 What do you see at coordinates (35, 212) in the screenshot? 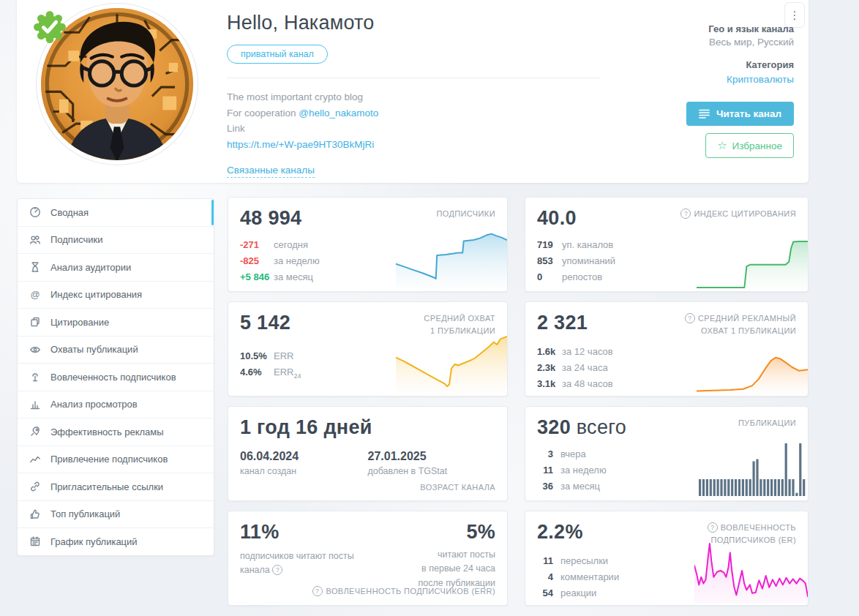
I see `gauge-icon` at bounding box center [35, 212].